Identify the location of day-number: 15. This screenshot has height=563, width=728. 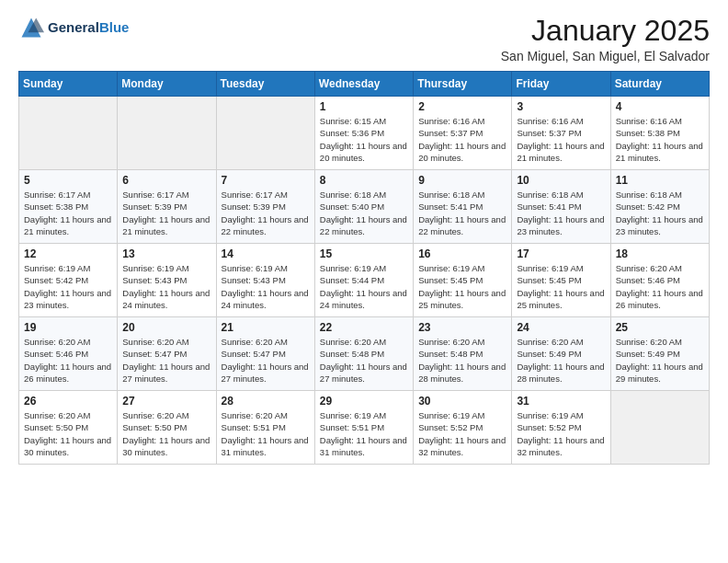
(364, 254).